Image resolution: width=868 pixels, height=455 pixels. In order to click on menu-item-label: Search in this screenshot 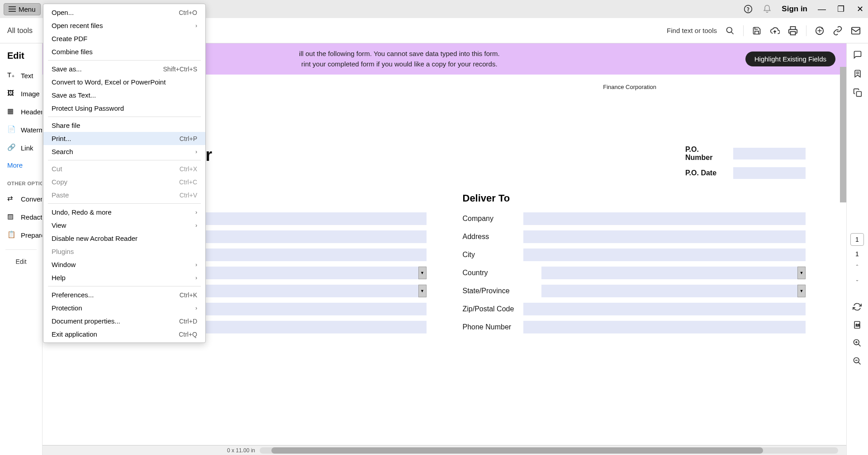, I will do `click(62, 152)`.